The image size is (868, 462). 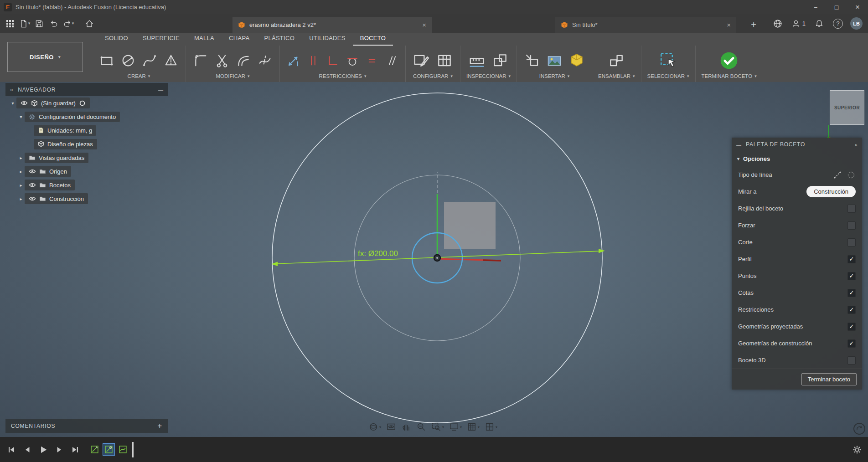 What do you see at coordinates (352, 61) in the screenshot?
I see `tangent-constraint-icon` at bounding box center [352, 61].